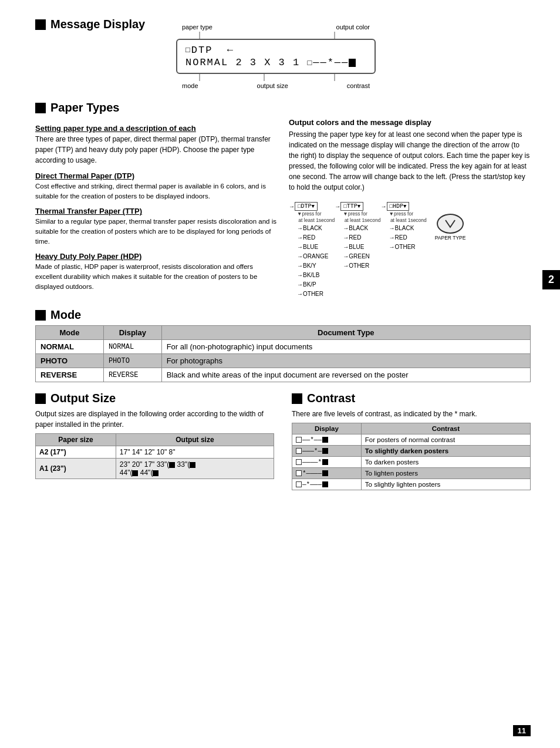 This screenshot has height=748, width=560. What do you see at coordinates (97, 26) in the screenshot?
I see `message-display-title-area: Message Display` at bounding box center [97, 26].